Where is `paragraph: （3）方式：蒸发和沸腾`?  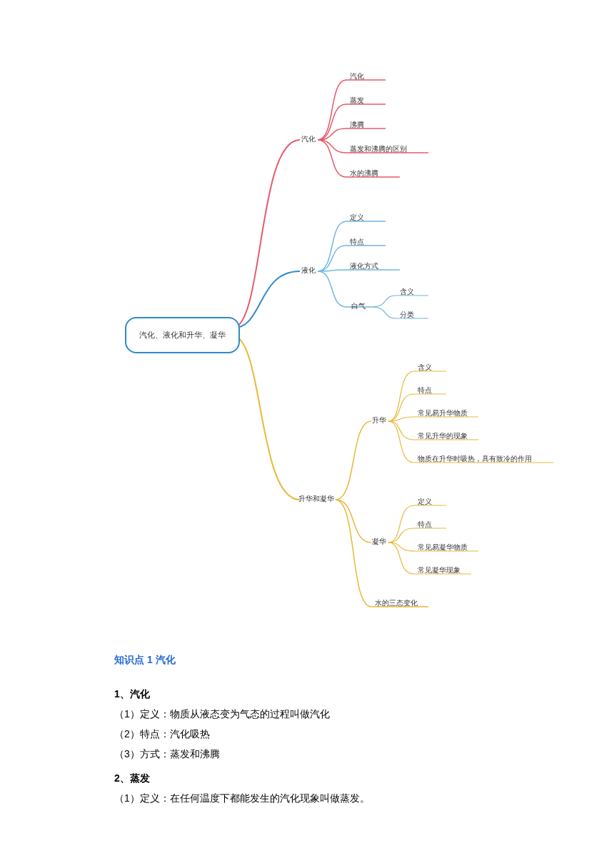
paragraph: （3）方式：蒸发和沸腾 is located at coordinates (307, 754).